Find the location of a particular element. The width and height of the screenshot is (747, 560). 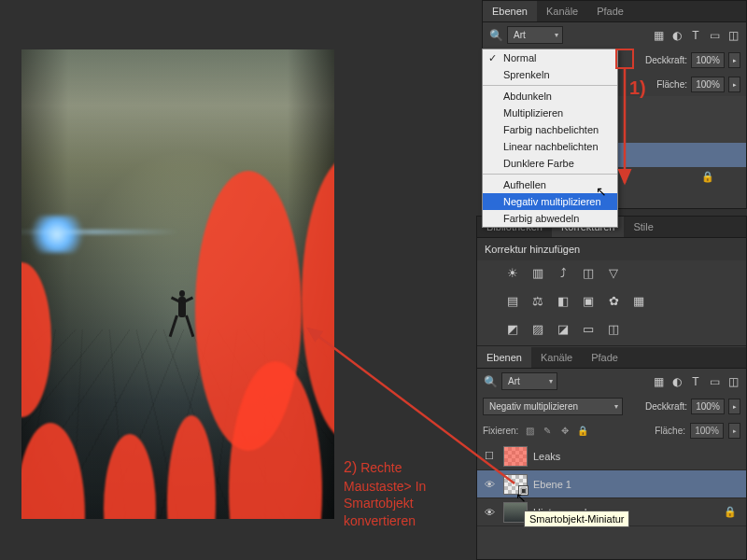

fill-label-2: Fläche: is located at coordinates (670, 431).